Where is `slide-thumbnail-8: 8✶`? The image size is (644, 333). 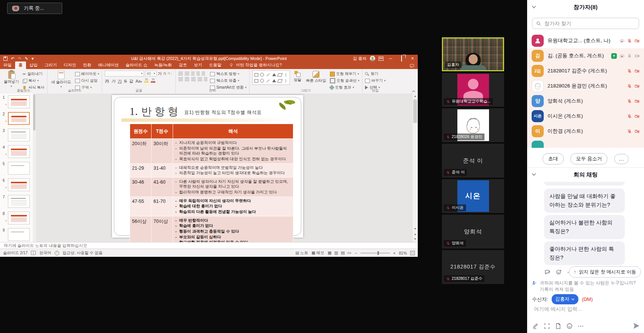
slide-thumbnail-8: 8✶ is located at coordinates (18, 219).